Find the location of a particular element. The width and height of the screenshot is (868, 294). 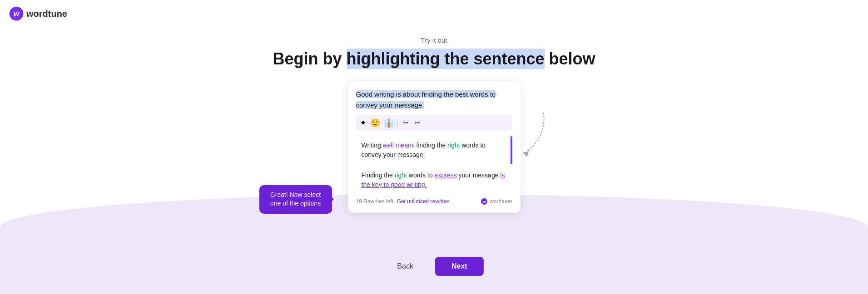

get-unlimited-link: Get unlimited rewrites. is located at coordinates (424, 201).